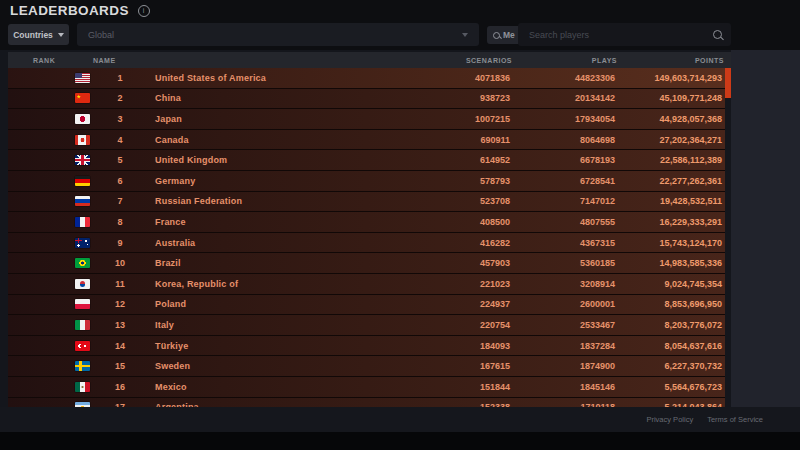 This screenshot has height=450, width=800. Describe the element at coordinates (175, 243) in the screenshot. I see `name-cell: Australia` at that location.